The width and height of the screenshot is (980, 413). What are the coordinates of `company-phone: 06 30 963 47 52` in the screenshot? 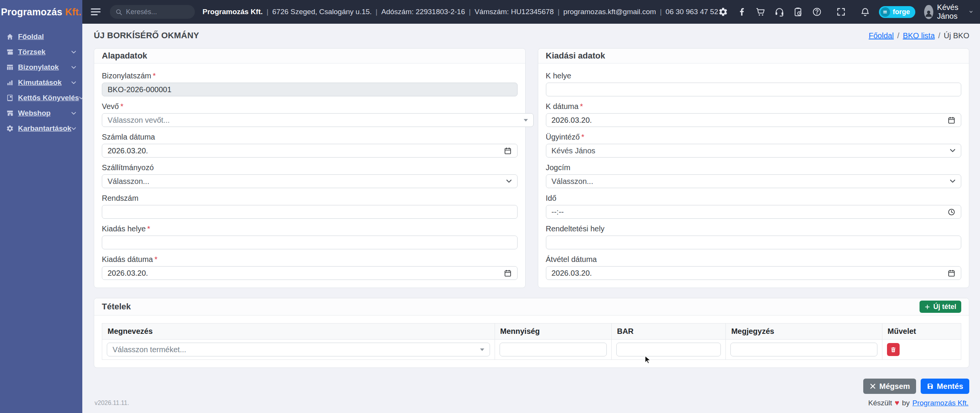 It's located at (692, 11).